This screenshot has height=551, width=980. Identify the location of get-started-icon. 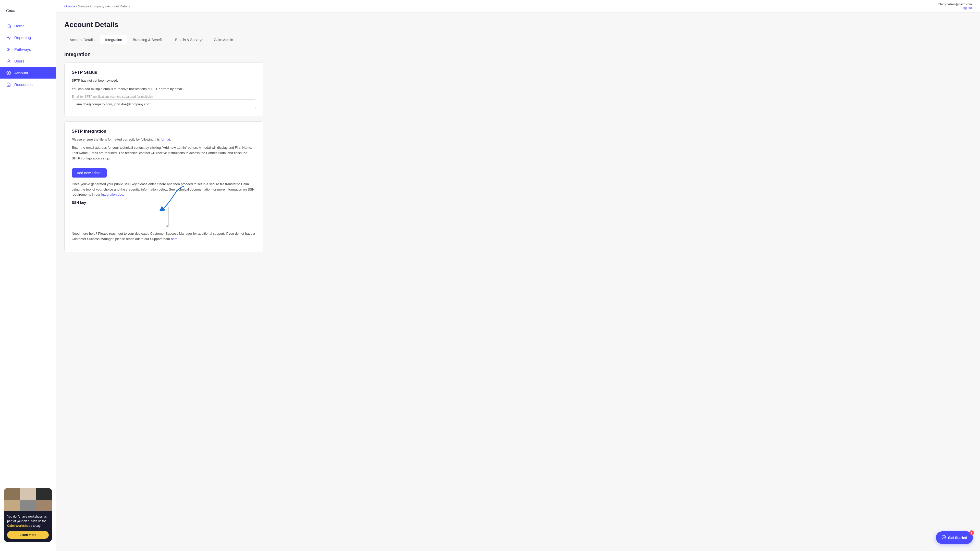
(944, 538).